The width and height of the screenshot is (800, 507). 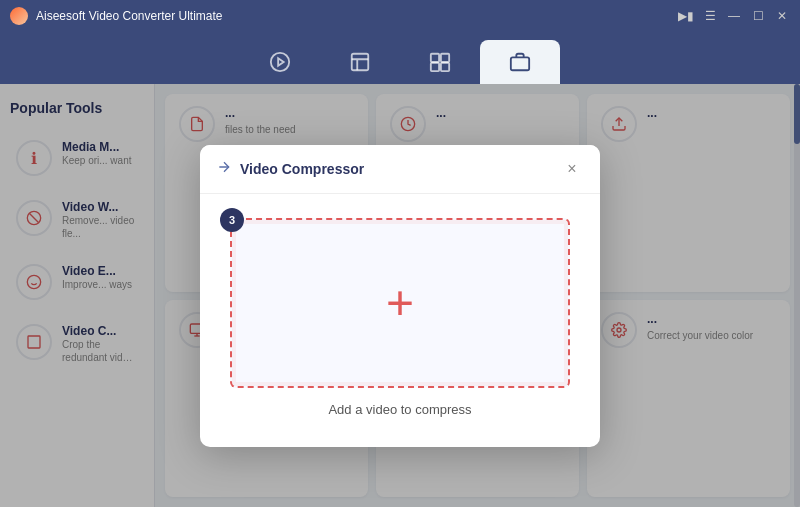 I want to click on drop-zone: +, so click(x=400, y=303).